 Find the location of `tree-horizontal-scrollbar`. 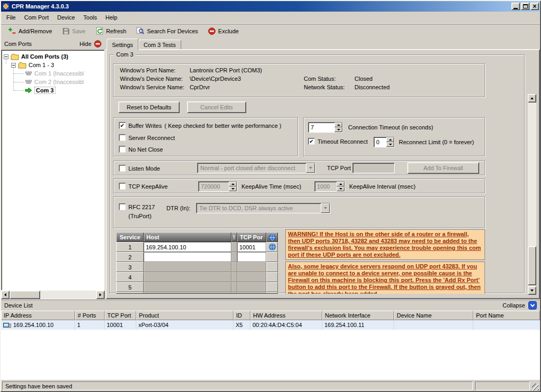

tree-horizontal-scrollbar is located at coordinates (53, 295).